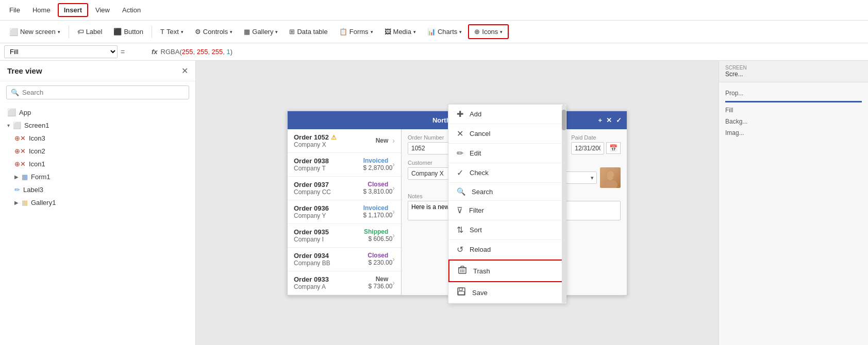 The height and width of the screenshot is (345, 868). I want to click on dropdown-item-filter: ⊽ Filter, so click(507, 211).